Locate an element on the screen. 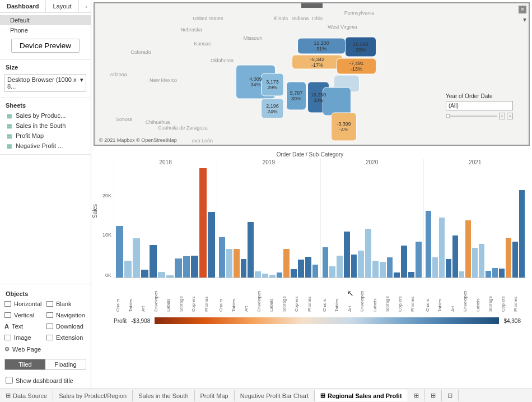 This screenshot has width=532, height=402. obj-extension: Extension is located at coordinates (66, 338).